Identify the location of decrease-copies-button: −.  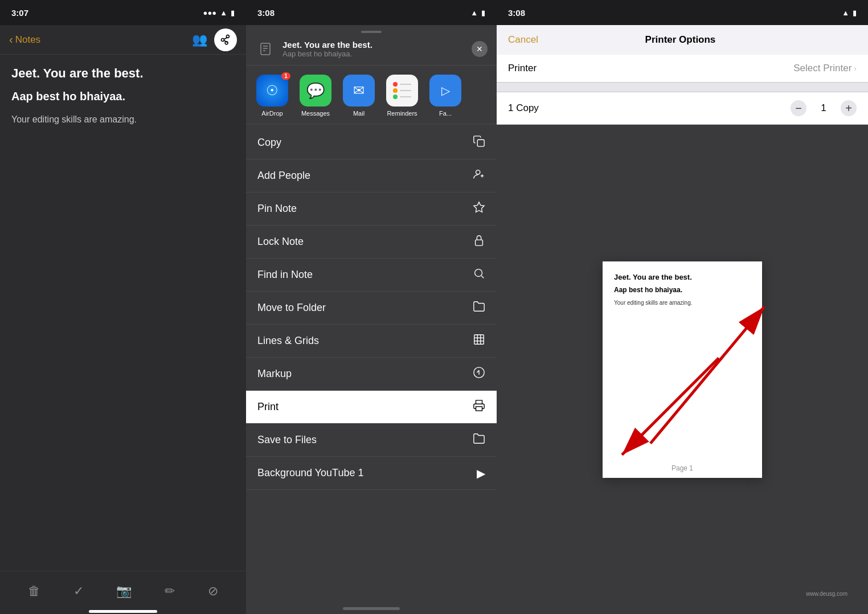
(799, 108).